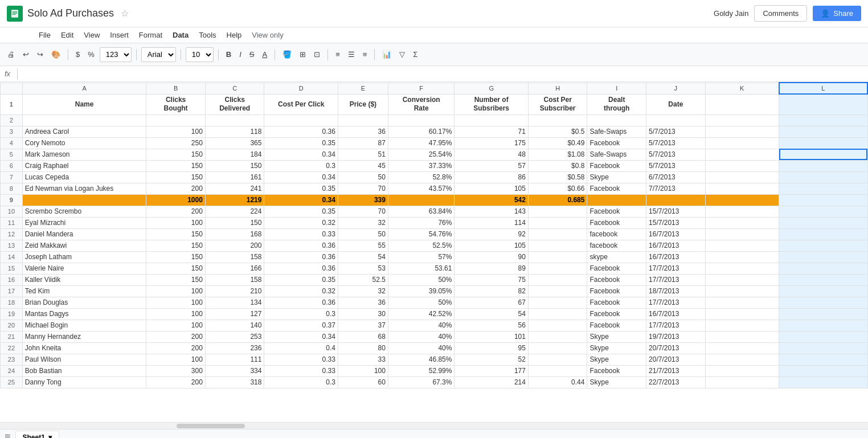 Image resolution: width=868 pixels, height=438 pixels. What do you see at coordinates (491, 325) in the screenshot?
I see `cell-20g: 56` at bounding box center [491, 325].